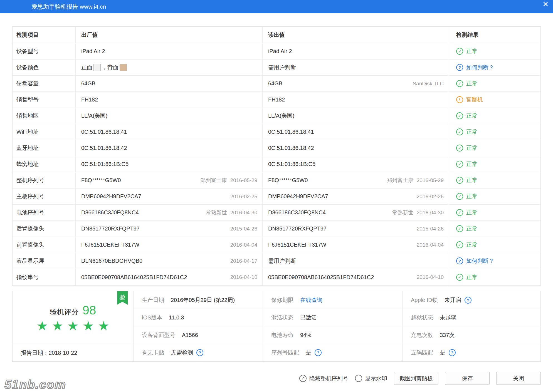  Describe the element at coordinates (198, 300) in the screenshot. I see `summary-cell-production-date: 生产日期2016年05月29日 (第22周)` at that location.